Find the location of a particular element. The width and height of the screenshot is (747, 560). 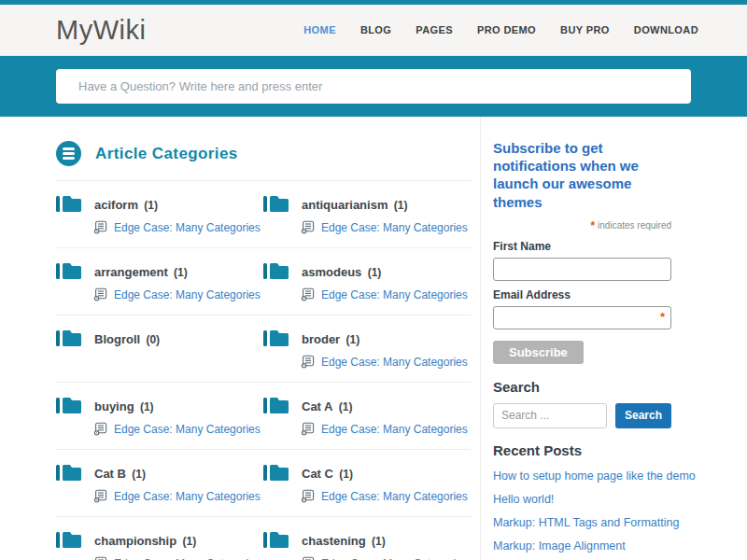

recent-post-link: Markup: Image Alignment is located at coordinates (559, 546).